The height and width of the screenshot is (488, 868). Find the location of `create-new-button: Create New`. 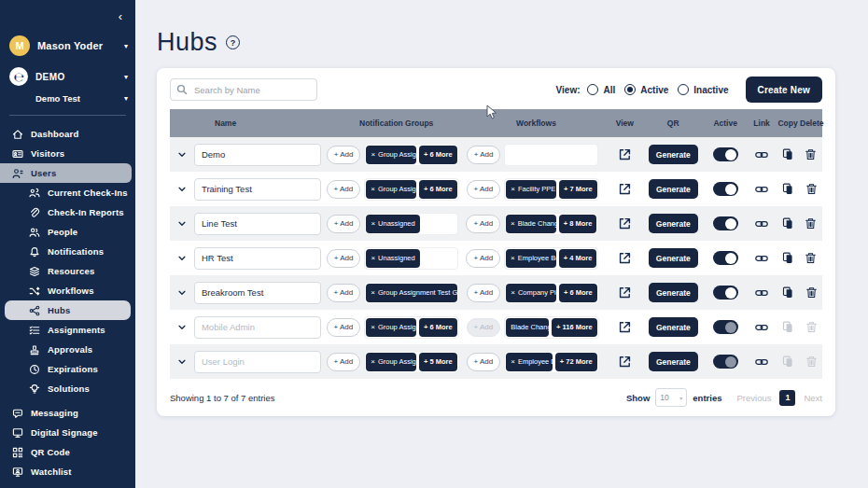

create-new-button: Create New is located at coordinates (784, 90).